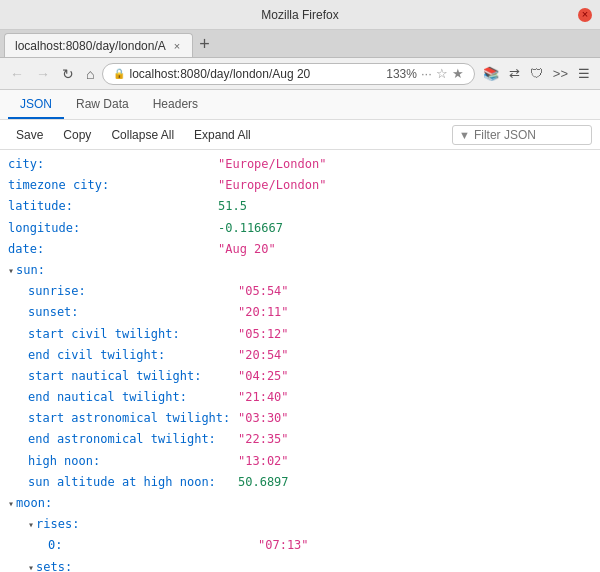  Describe the element at coordinates (522, 135) in the screenshot. I see `filter-container: ▼` at that location.